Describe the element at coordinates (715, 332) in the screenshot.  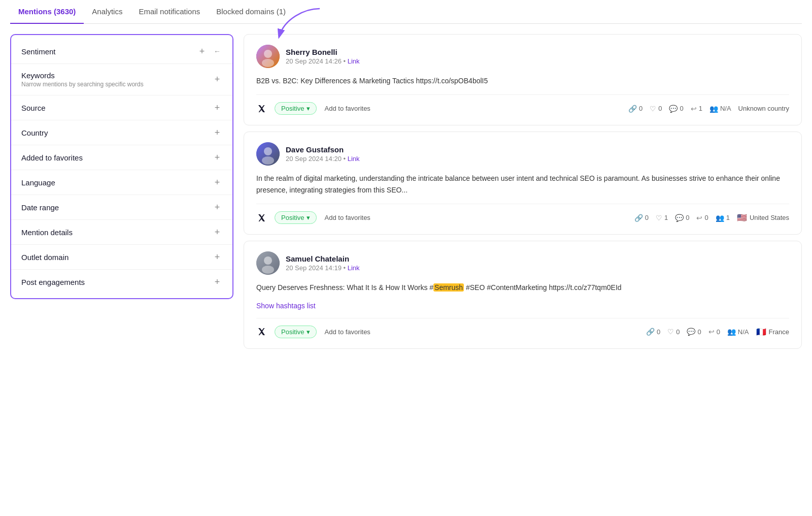
I see `stat-reposts-3: ↩ 0` at that location.